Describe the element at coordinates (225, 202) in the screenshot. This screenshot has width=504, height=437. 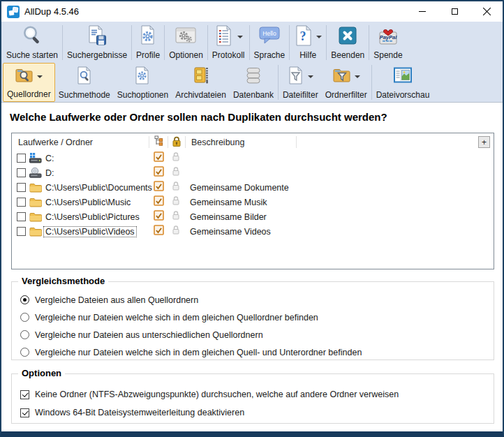
I see `row-description: Gemeinsame Musik` at that location.